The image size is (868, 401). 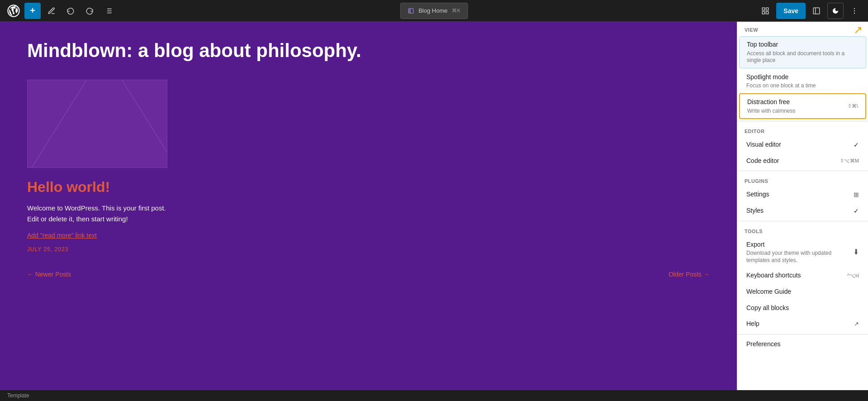 What do you see at coordinates (434, 11) in the screenshot?
I see `top-toolbar: + Blog Home ⌘K Save` at bounding box center [434, 11].